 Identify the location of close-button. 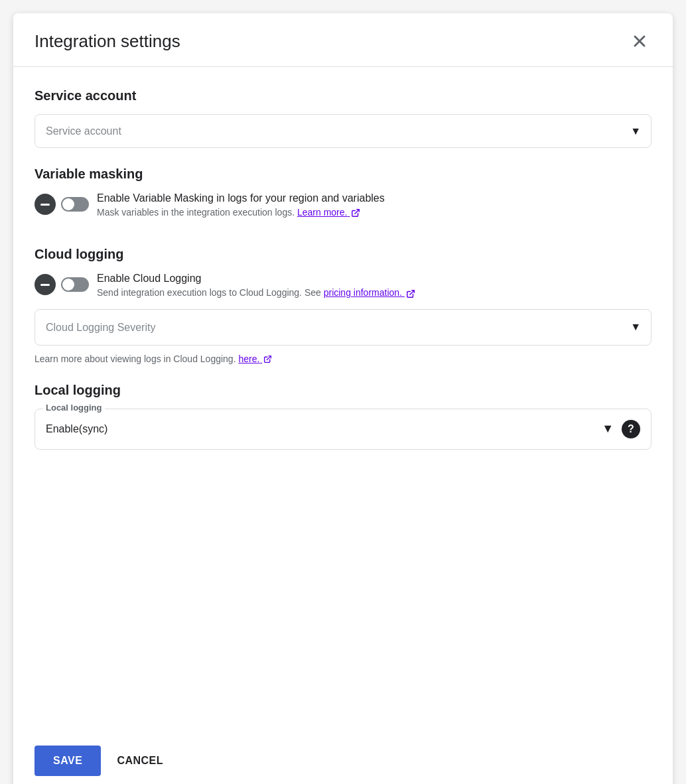
(640, 41).